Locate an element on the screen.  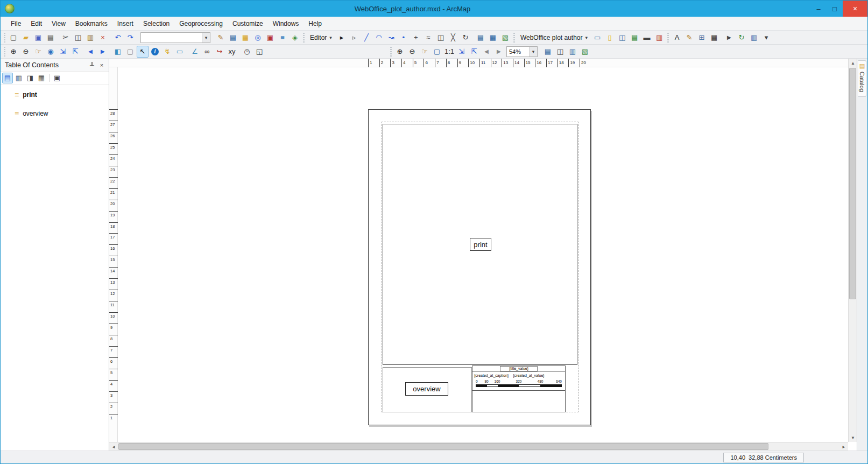
vertical-scrollbar: ▲ ▼ is located at coordinates (852, 250).